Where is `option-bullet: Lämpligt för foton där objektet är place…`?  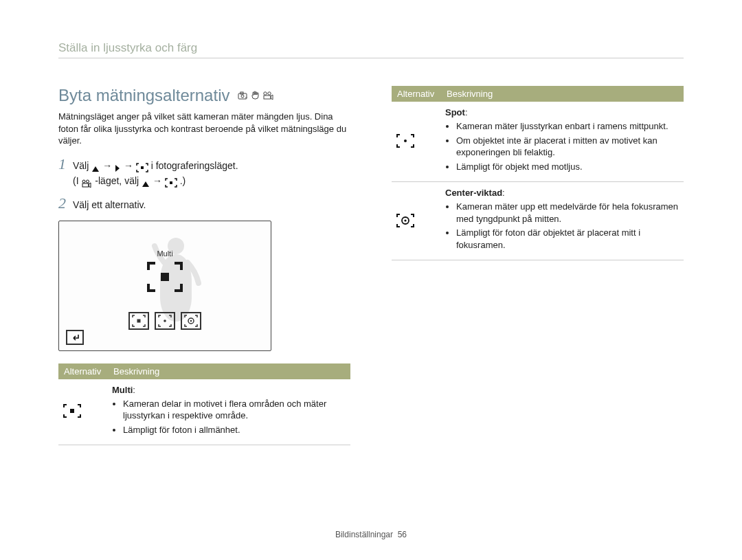 option-bullet: Lämpligt för foton där objektet är place… is located at coordinates (567, 239).